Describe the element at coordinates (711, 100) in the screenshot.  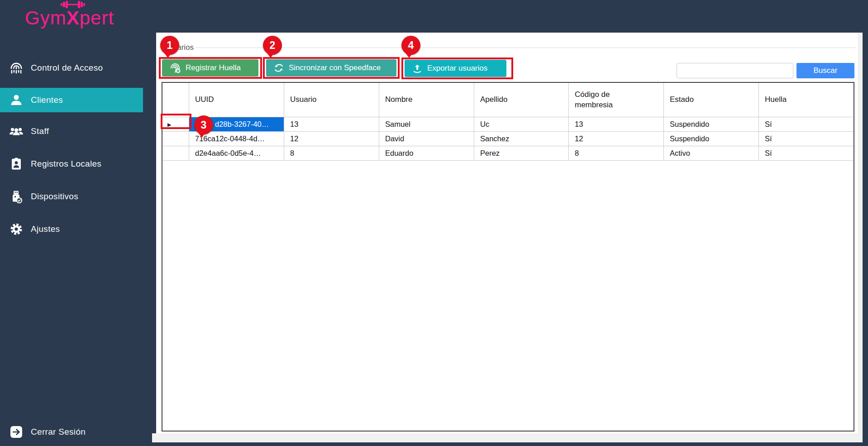
I see `column-header-estado: Estado` at that location.